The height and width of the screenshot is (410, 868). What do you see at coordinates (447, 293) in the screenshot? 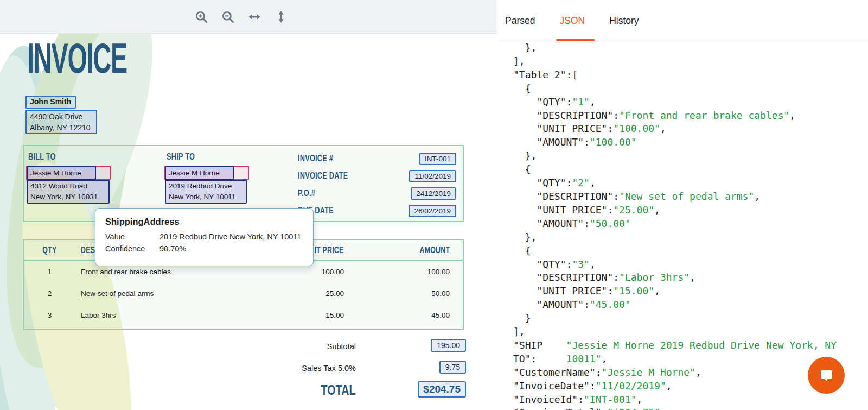
I see `table-cell: 50.00` at bounding box center [447, 293].